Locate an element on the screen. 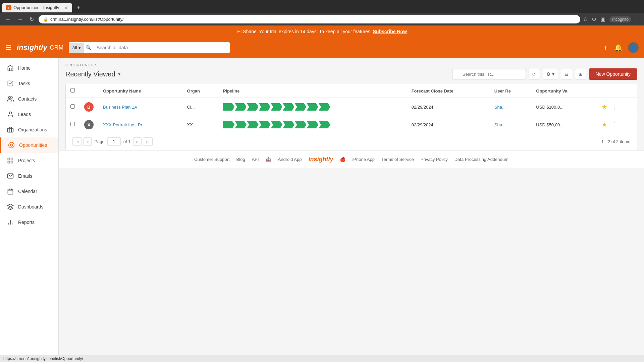 Image resolution: width=644 pixels, height=362 pixels. sidebar-item-opportunities: Opportunities is located at coordinates (29, 145).